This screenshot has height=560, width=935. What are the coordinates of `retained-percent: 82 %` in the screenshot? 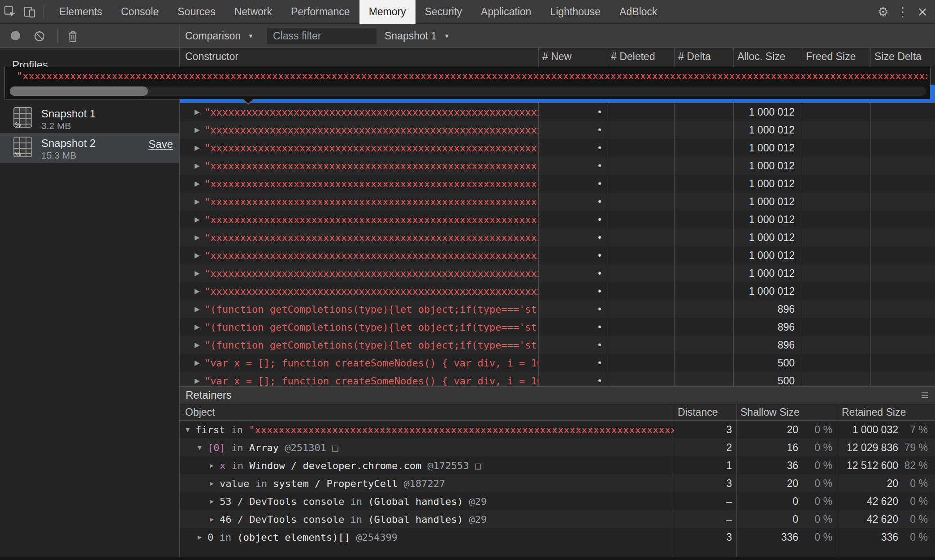 It's located at (913, 466).